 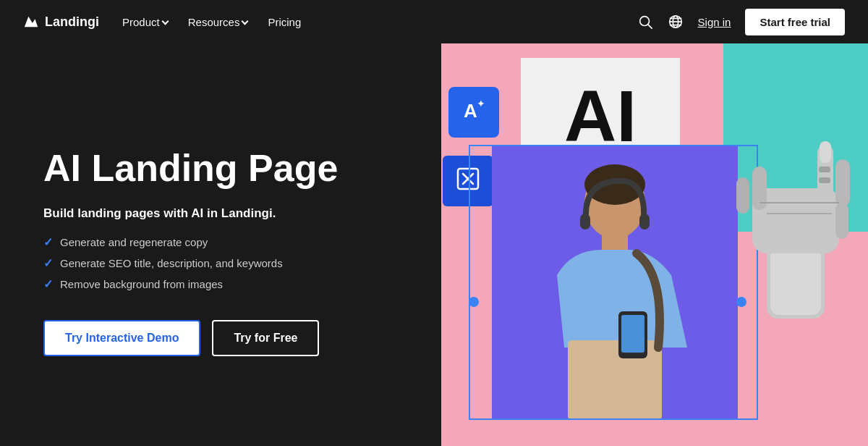 What do you see at coordinates (217, 242) in the screenshot?
I see `feature-item-1: ✓ Generate and regenerate copy` at bounding box center [217, 242].